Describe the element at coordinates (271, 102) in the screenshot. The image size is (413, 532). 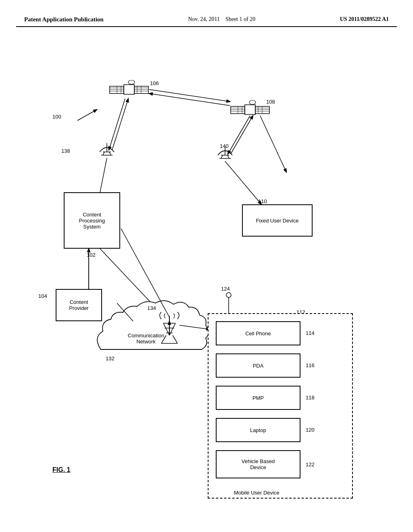
I see `label-108: 108` at that location.